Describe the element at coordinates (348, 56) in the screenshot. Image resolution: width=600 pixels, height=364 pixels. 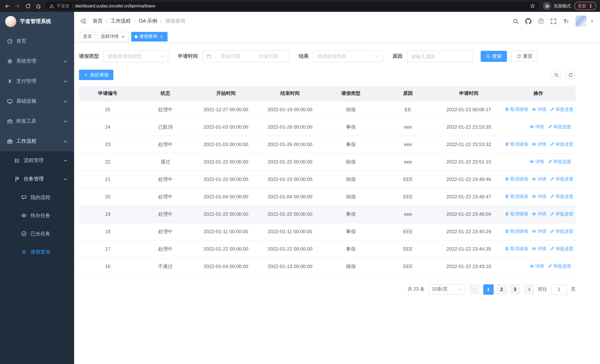
I see `result-select: 请选择流结果` at that location.